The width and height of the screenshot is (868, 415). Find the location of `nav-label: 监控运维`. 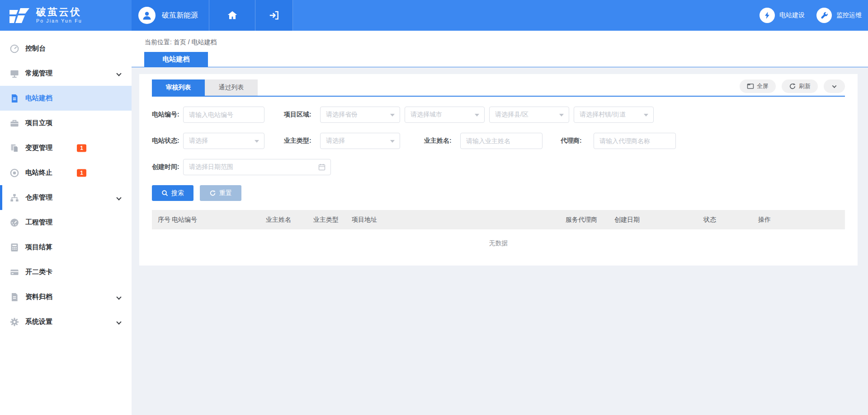

nav-label: 监控运维 is located at coordinates (849, 15).